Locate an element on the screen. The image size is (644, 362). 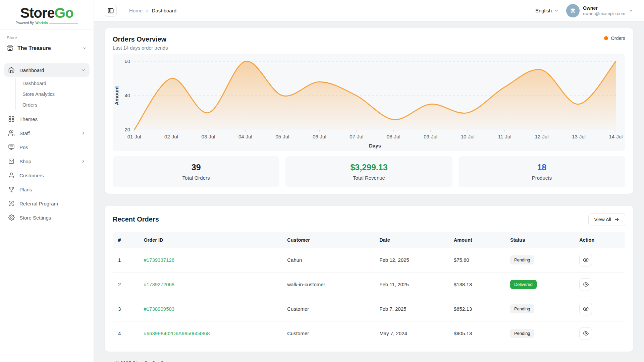
store-section-label: Store is located at coordinates (47, 38).